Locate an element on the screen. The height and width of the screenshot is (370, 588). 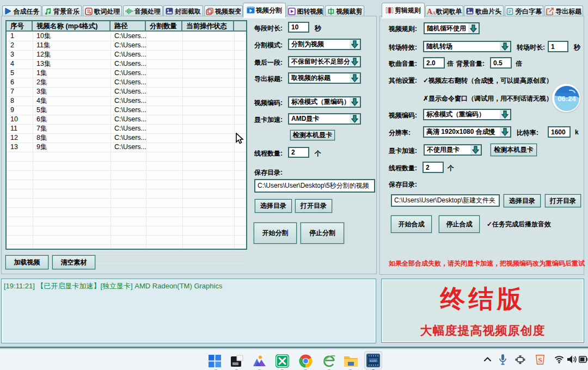
svg-text: A is located at coordinates (434, 13).